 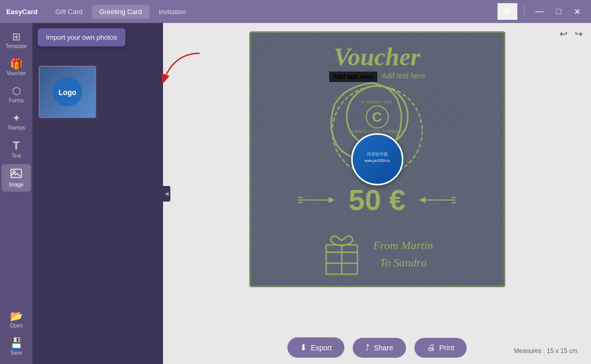 What do you see at coordinates (17, 343) in the screenshot?
I see `save-icon: 💾` at bounding box center [17, 343].